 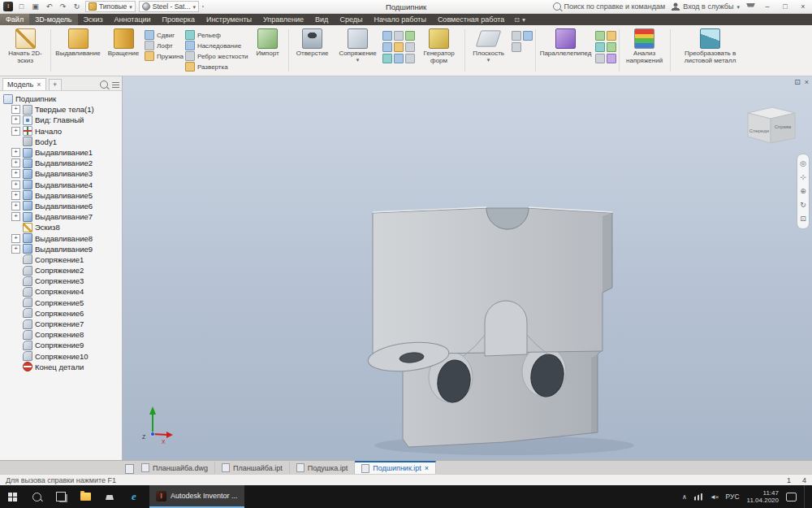 What do you see at coordinates (63, 7) in the screenshot?
I see `redo-button: ↷` at bounding box center [63, 7].